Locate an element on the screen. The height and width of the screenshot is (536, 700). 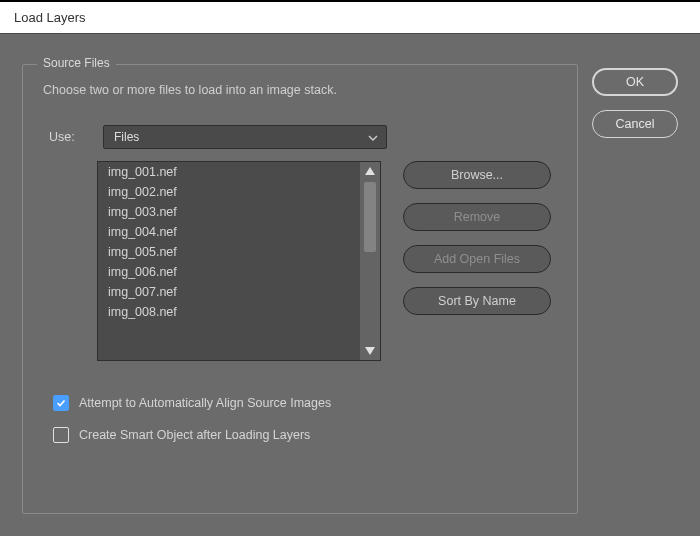
list-item: img_001.nef is located at coordinates (239, 172).